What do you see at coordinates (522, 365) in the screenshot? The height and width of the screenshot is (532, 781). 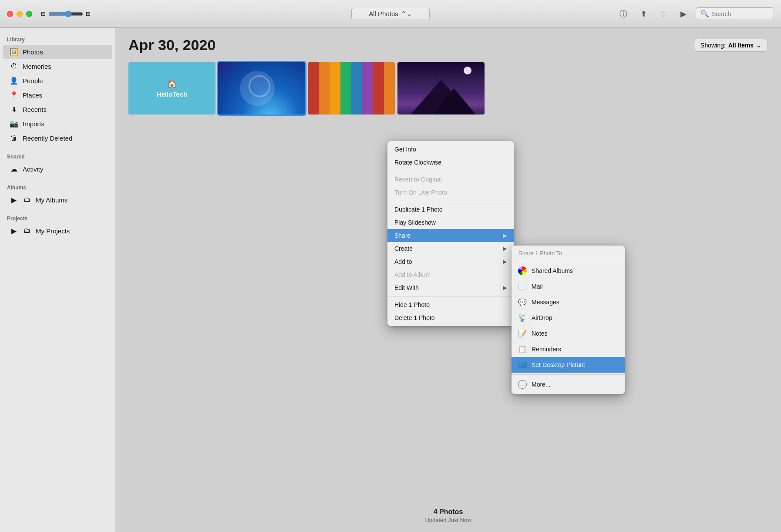 I see `set-desktop-icon` at bounding box center [522, 365].